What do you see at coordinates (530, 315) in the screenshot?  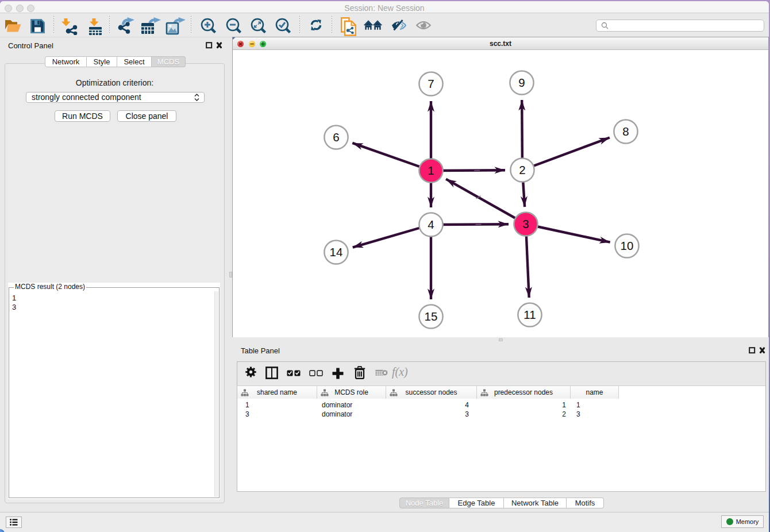 I see `svg-text: 11` at bounding box center [530, 315].